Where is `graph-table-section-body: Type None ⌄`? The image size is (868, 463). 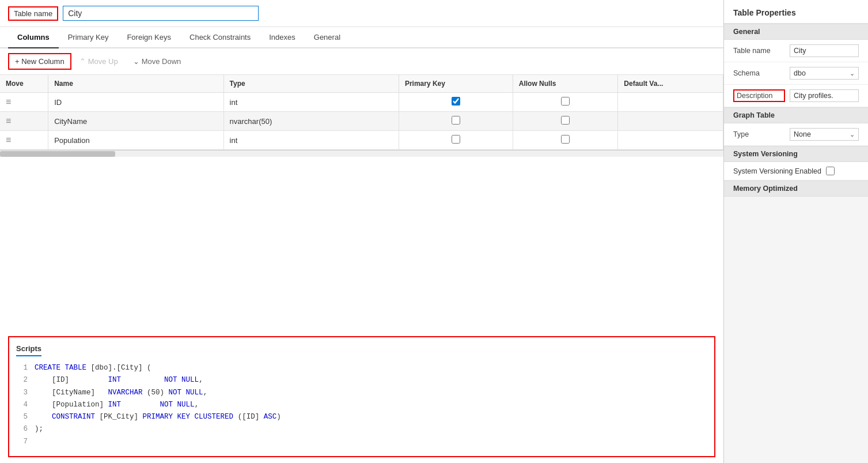 graph-table-section-body: Type None ⌄ is located at coordinates (796, 135).